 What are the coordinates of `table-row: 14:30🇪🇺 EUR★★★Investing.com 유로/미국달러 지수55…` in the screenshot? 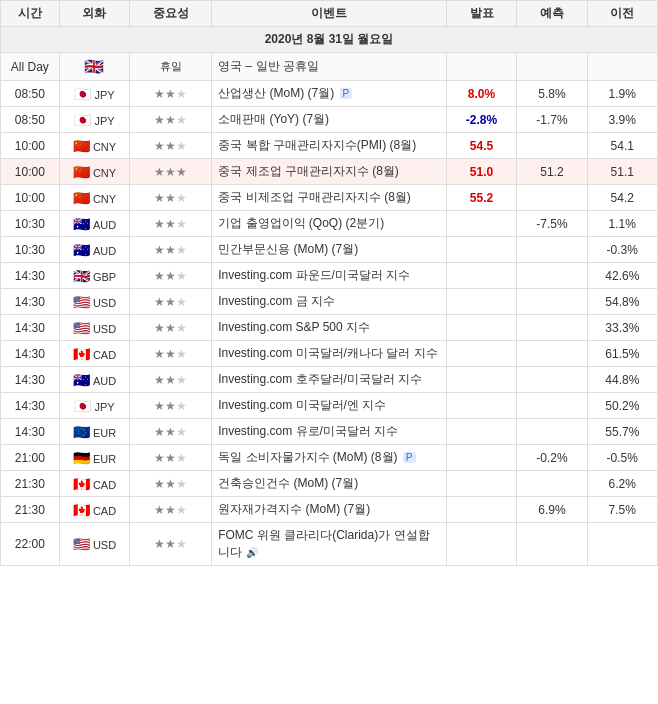 It's located at (330, 432).